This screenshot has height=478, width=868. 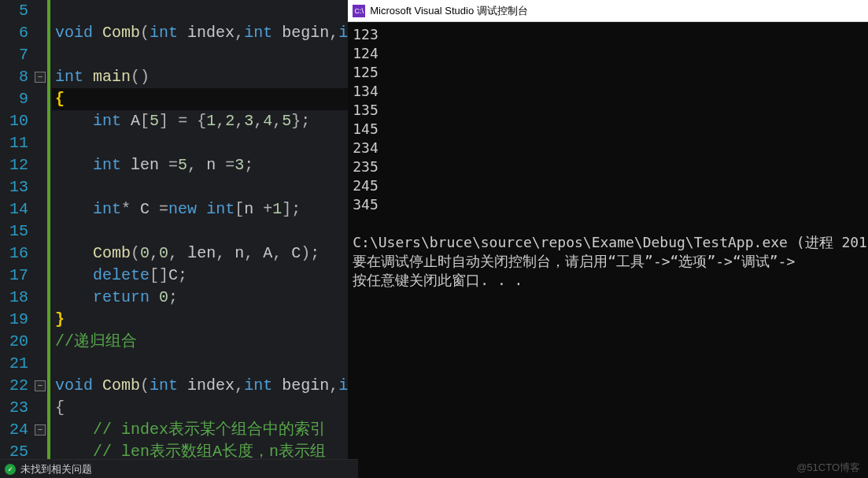 What do you see at coordinates (611, 54) in the screenshot?
I see `console-line: 124` at bounding box center [611, 54].